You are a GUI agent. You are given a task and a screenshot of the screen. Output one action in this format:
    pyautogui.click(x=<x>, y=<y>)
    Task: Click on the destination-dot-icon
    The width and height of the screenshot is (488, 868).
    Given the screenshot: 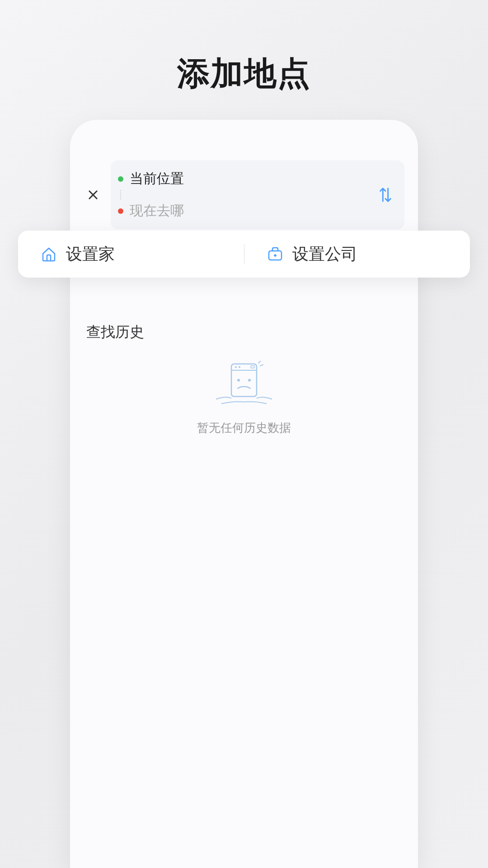 What is the action you would take?
    pyautogui.click(x=121, y=211)
    